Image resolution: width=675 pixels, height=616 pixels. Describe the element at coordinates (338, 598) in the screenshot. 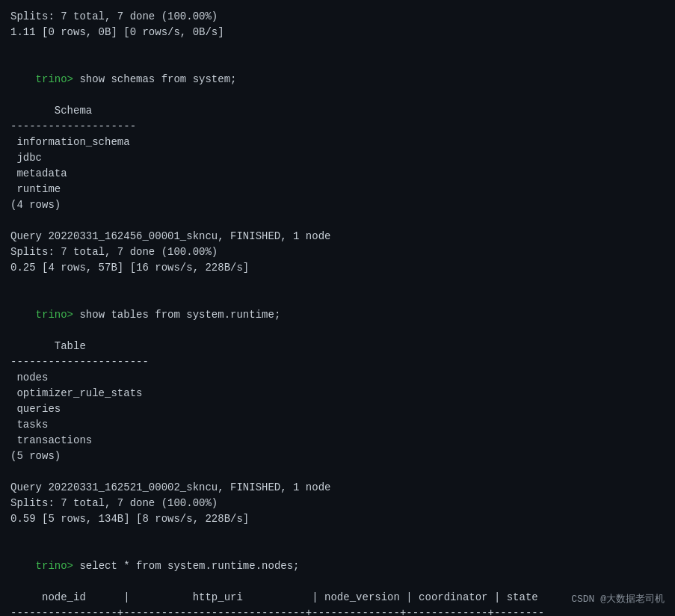

I see `table-header-line: node_id | http_uri | node_version | coor…` at that location.